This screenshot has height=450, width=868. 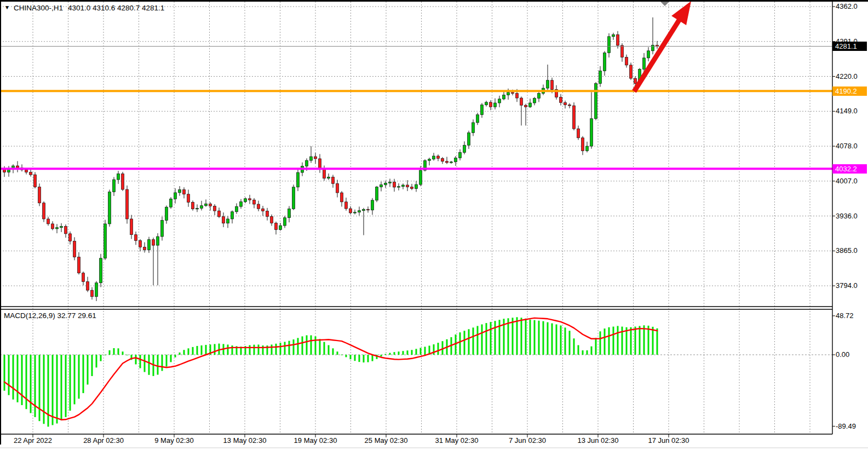 What do you see at coordinates (847, 216) in the screenshot?
I see `price-axis-tick-label: 3936.0` at bounding box center [847, 216].